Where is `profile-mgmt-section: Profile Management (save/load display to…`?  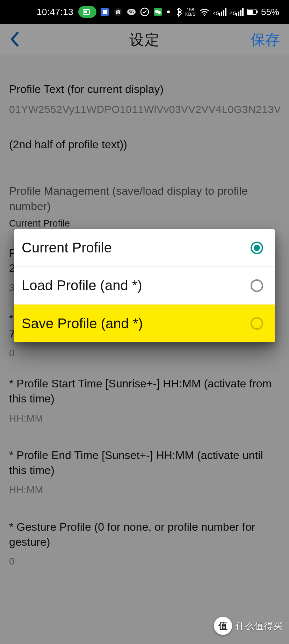 profile-mgmt-section: Profile Management (save/load display to… is located at coordinates (145, 206).